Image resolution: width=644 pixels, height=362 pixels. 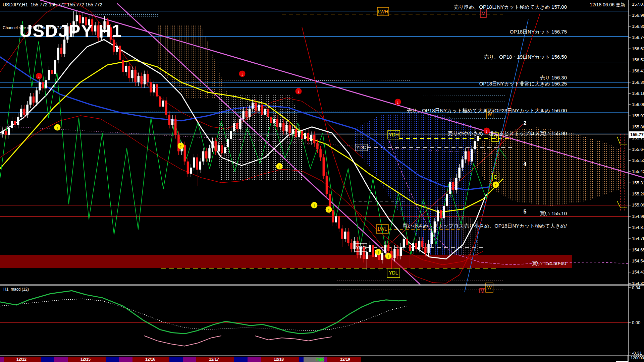 I want to click on price-axis-label: 155.200, so click(x=638, y=194).